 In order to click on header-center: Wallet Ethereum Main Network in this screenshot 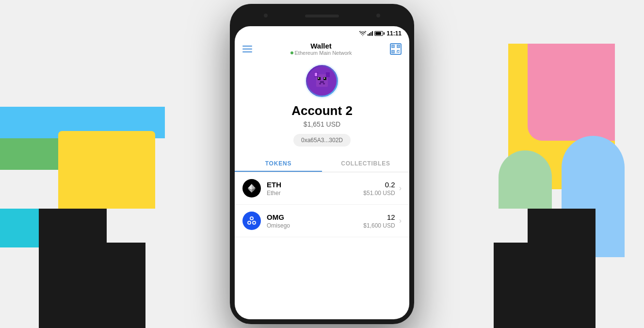, I will do `click(321, 49)`.